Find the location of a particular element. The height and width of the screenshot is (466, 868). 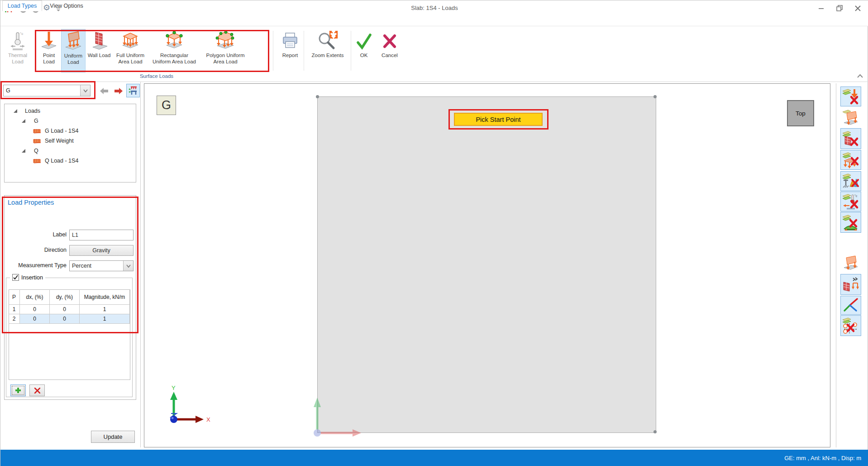

view-top-button: Top is located at coordinates (801, 113).